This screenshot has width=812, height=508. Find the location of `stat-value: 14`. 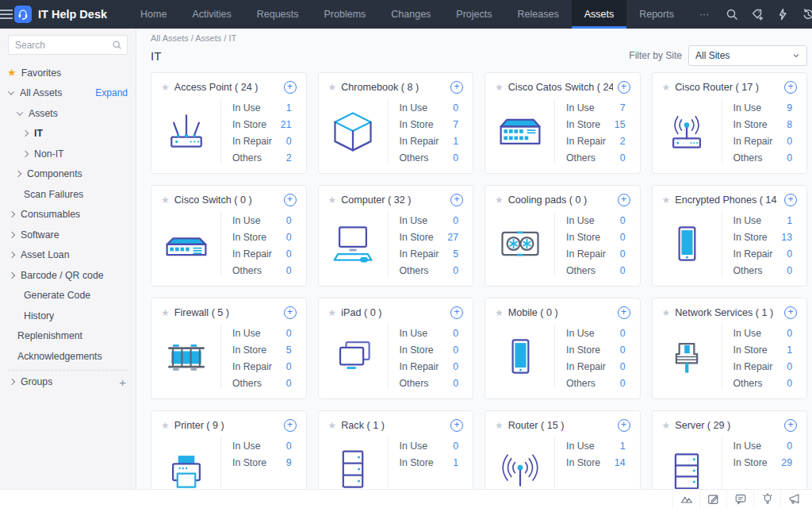

stat-value: 14 is located at coordinates (620, 463).